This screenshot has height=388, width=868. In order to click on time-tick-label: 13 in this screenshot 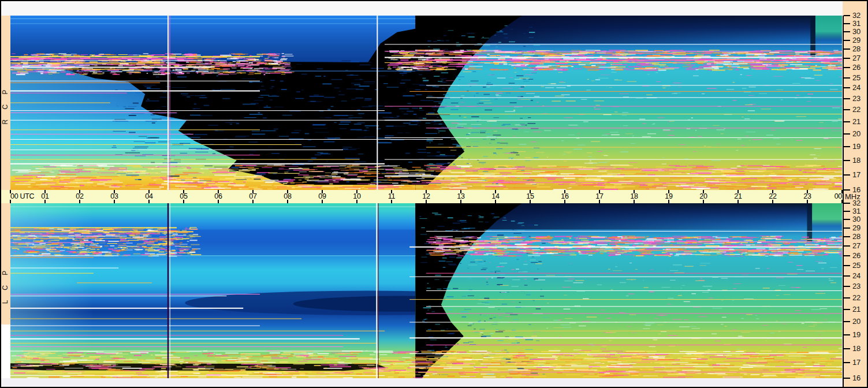, I will do `click(461, 196)`.